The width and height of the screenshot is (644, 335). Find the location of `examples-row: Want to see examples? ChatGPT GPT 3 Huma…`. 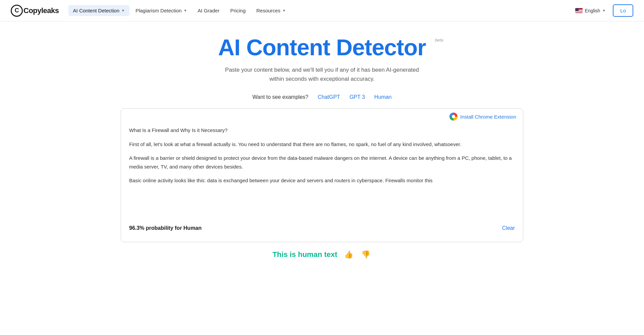

examples-row: Want to see examples? ChatGPT GPT 3 Huma… is located at coordinates (322, 97).